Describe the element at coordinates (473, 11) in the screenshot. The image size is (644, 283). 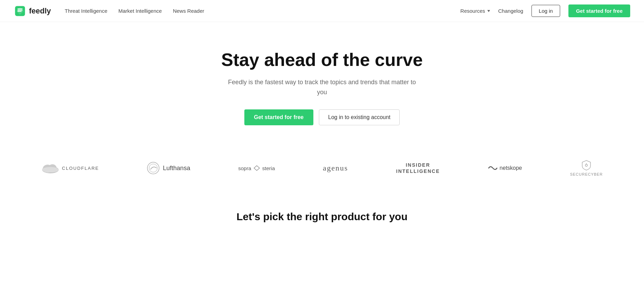
I see `resources-label: Resources` at that location.